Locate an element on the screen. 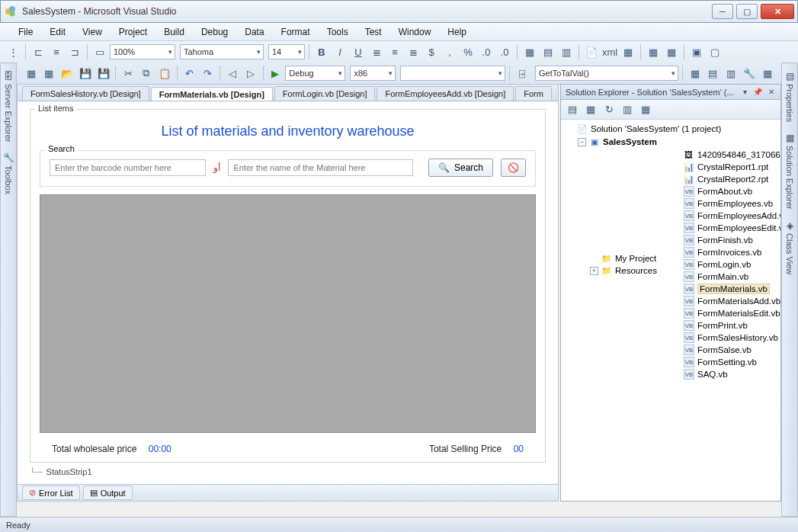  close-button: ✕ is located at coordinates (777, 11).